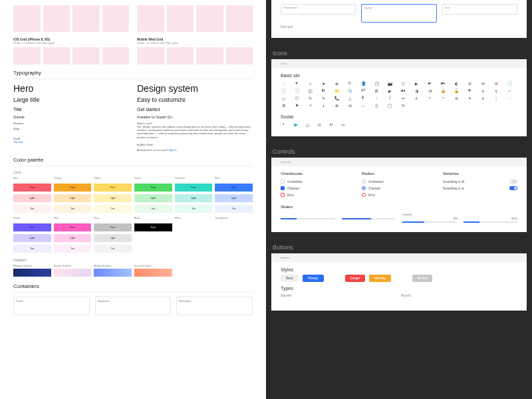  What do you see at coordinates (496, 83) in the screenshot?
I see `basic-icon-16: ✉` at bounding box center [496, 83].